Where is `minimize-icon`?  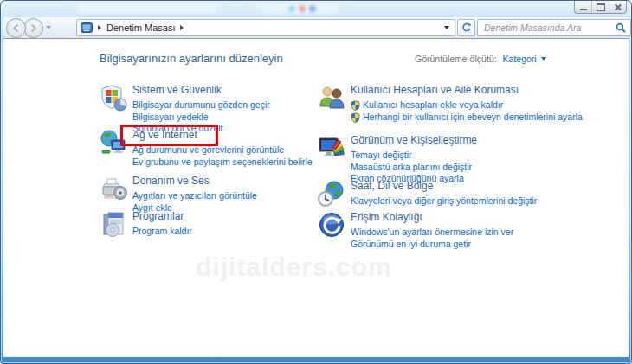 minimize-icon is located at coordinates (584, 10).